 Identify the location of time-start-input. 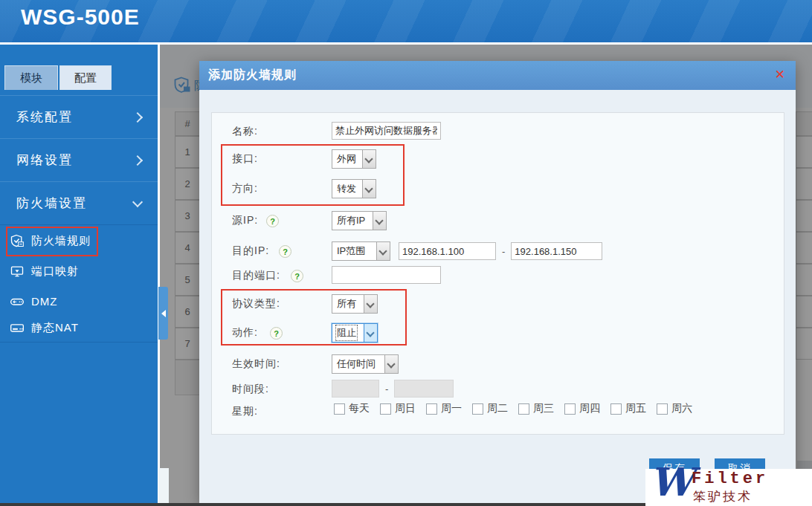
(355, 389).